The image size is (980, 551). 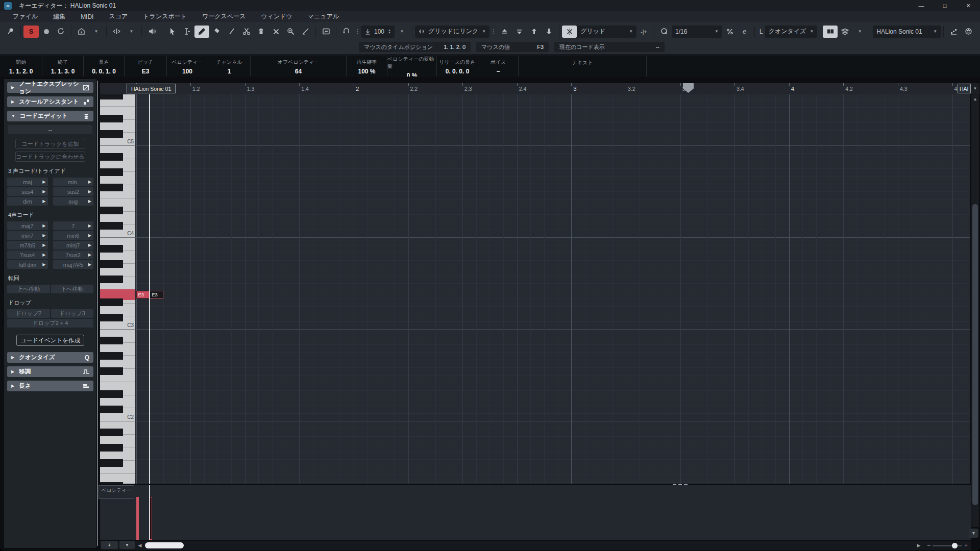 What do you see at coordinates (346, 32) in the screenshot?
I see `independent-loop-button` at bounding box center [346, 32].